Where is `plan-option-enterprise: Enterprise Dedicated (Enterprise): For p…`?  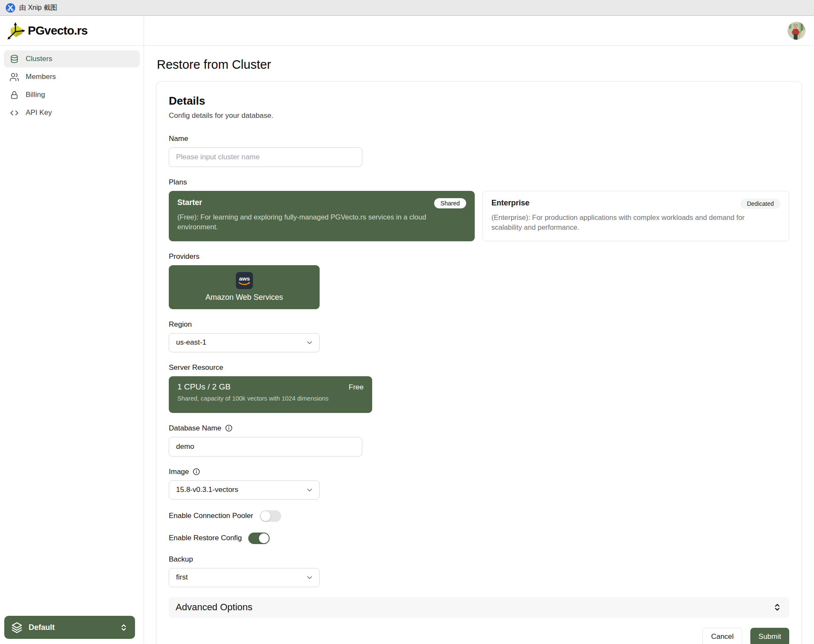
plan-option-enterprise: Enterprise Dedicated (Enterprise): For p… is located at coordinates (636, 216).